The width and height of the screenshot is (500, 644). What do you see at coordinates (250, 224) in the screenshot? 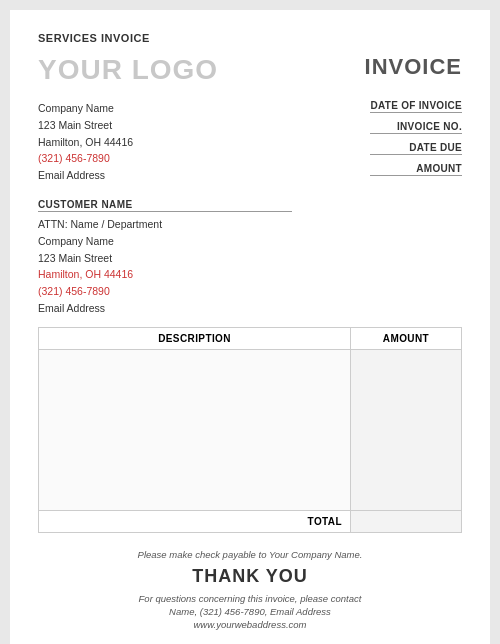
I see `customer-attn: ATTN: Name / Department` at bounding box center [250, 224].